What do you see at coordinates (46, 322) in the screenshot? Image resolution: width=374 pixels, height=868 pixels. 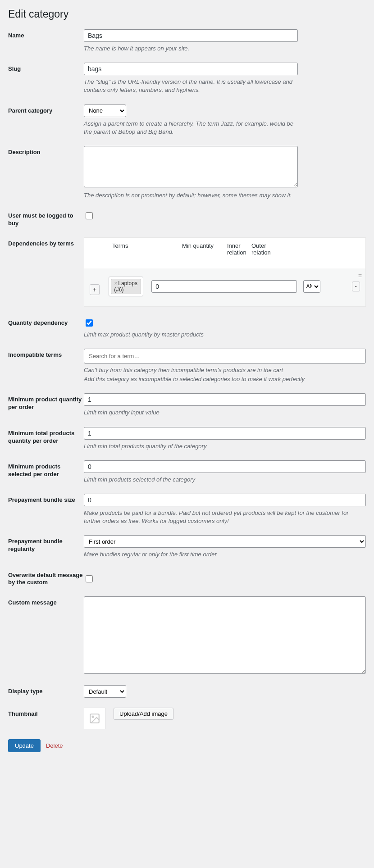 I see `quantity-dep-label: Quantity dependency` at bounding box center [46, 322].